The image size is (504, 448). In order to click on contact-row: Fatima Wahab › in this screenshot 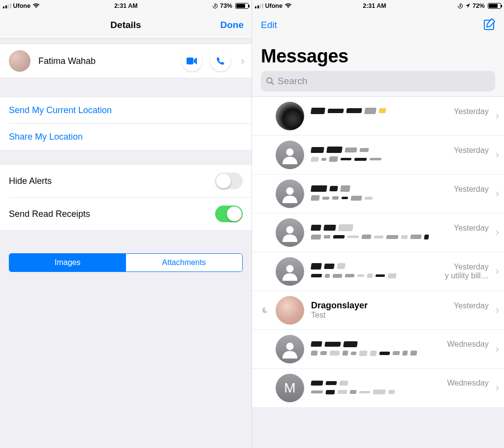, I will do `click(126, 61)`.